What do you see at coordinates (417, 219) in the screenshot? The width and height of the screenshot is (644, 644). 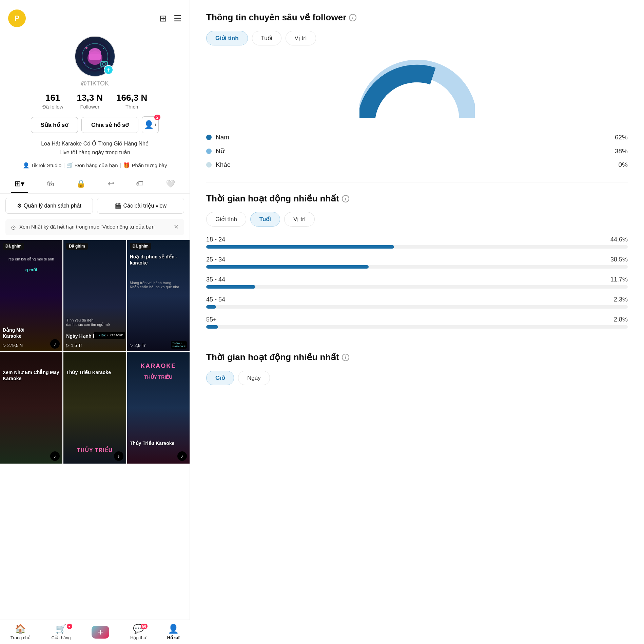 I see `activity-filter-pills-1: Giới tính Tuổi Vị trí` at bounding box center [417, 219].